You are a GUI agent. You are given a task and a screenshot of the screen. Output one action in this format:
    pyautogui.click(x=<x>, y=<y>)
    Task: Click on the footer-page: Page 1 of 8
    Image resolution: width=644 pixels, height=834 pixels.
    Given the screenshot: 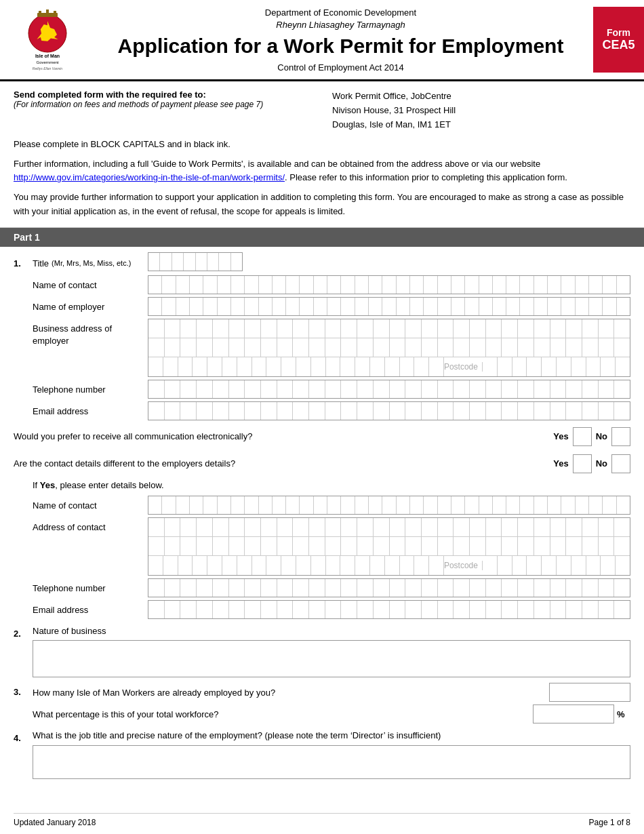 What is the action you would take?
    pyautogui.click(x=610, y=822)
    